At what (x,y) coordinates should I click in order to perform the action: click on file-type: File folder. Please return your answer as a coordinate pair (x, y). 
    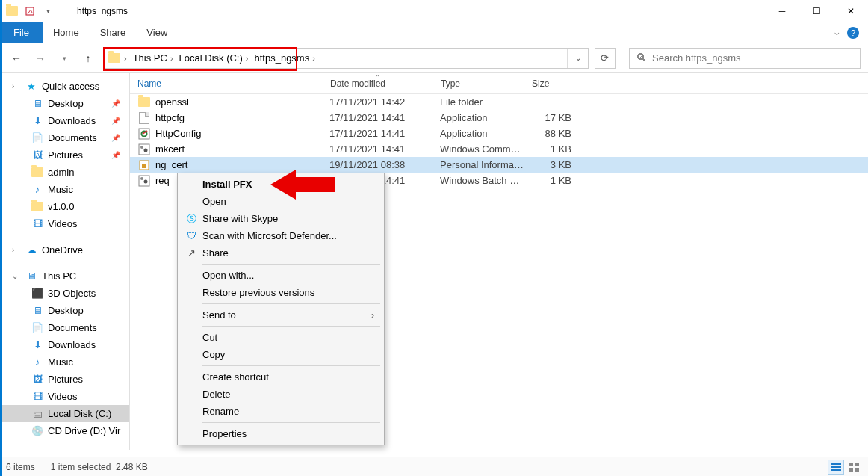
    Looking at the image, I should click on (478, 102).